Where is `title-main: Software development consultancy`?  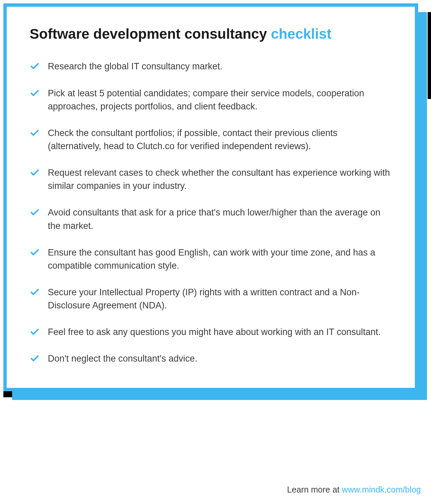
title-main: Software development consultancy is located at coordinates (150, 34).